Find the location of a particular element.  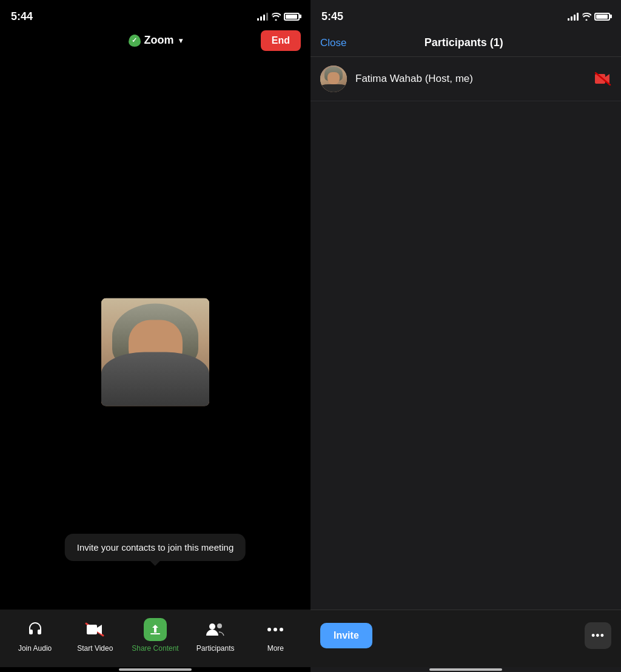

battery-icon is located at coordinates (292, 17).